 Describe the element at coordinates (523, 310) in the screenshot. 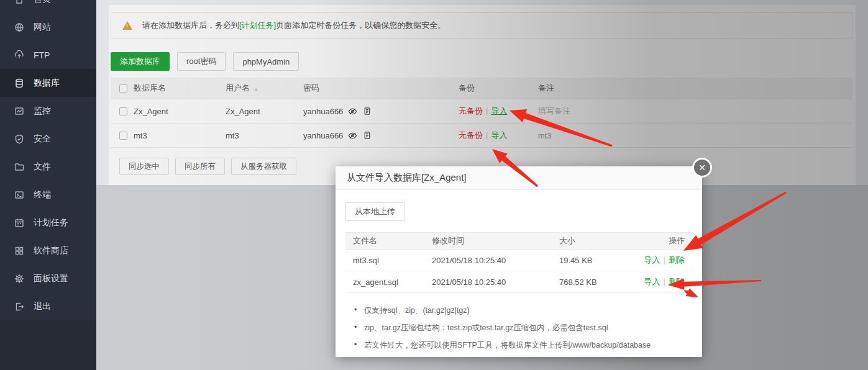

I see `note-line: 仅支持sql、zip、(tar.gz|gz|tgz)` at that location.